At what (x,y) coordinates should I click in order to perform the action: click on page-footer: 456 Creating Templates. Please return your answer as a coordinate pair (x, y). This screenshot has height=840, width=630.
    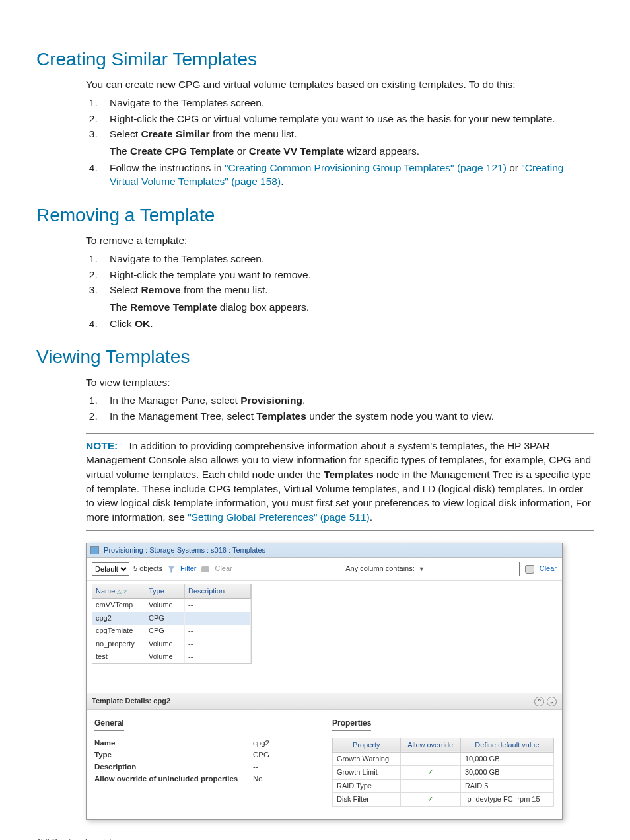
    Looking at the image, I should click on (315, 838).